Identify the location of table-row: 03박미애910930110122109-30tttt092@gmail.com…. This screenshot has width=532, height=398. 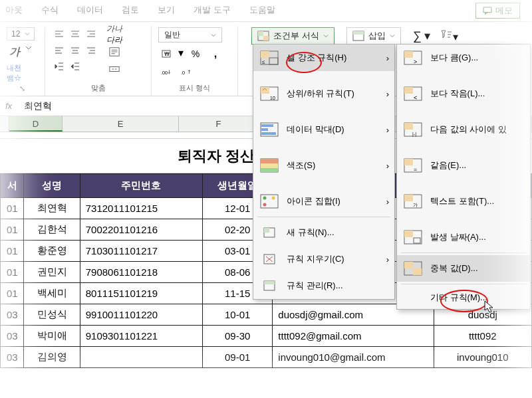
(266, 336).